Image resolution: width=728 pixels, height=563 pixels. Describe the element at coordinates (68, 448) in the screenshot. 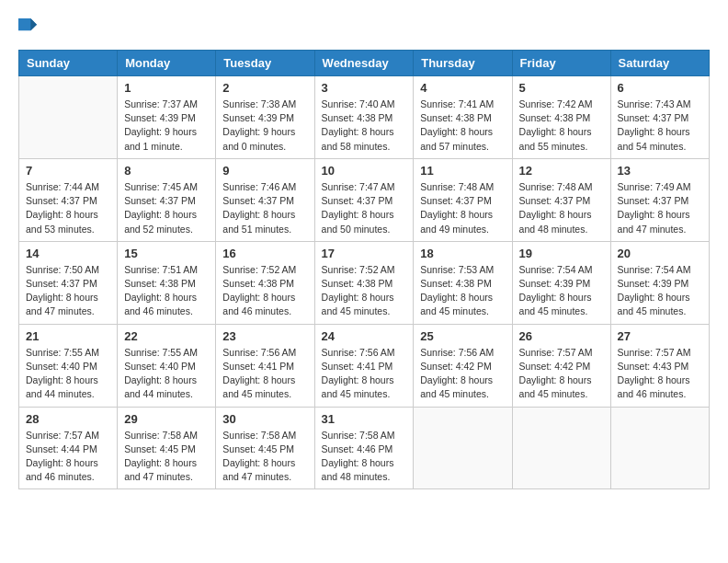

I see `calendar-cell: 28Sunrise: 7:57 AM Sunset: 4:44 PM Dayli…` at that location.